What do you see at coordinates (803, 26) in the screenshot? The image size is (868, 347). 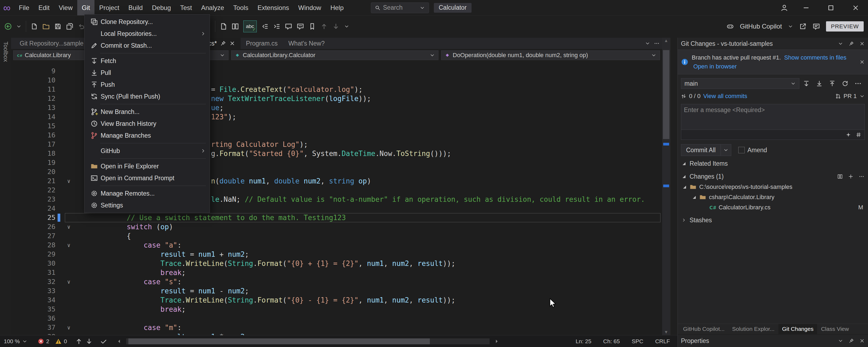 I see `share-icon` at bounding box center [803, 26].